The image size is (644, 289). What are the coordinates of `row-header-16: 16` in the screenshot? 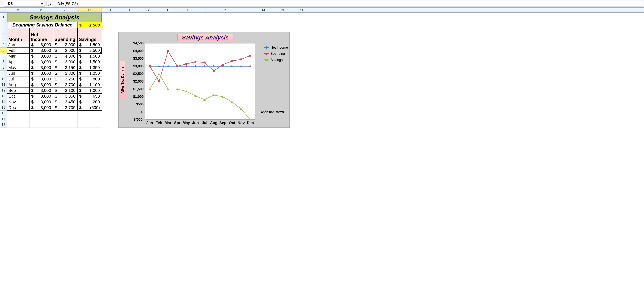 It's located at (4, 114).